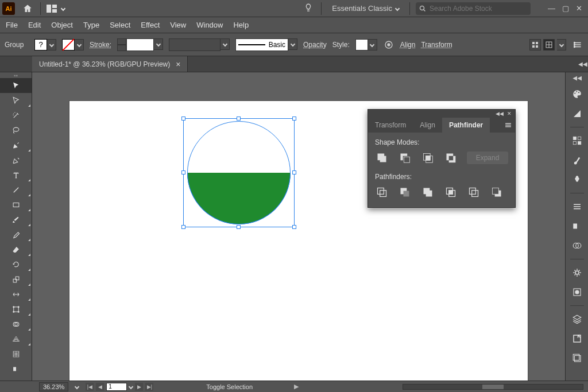 The image size is (588, 392). I want to click on last-artboard-button: ▶|, so click(149, 387).